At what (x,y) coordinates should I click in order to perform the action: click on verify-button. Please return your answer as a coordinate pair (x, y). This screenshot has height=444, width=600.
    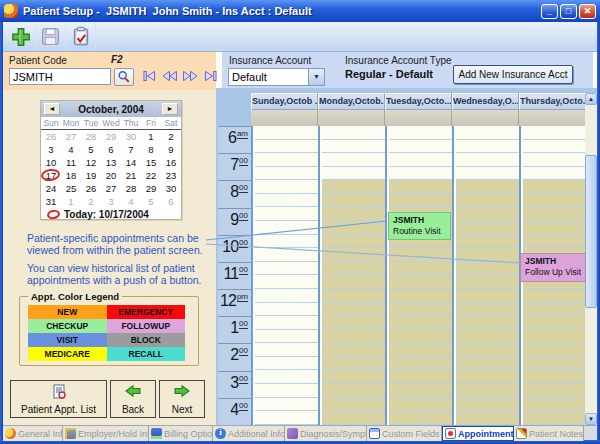
    Looking at the image, I should click on (81, 36).